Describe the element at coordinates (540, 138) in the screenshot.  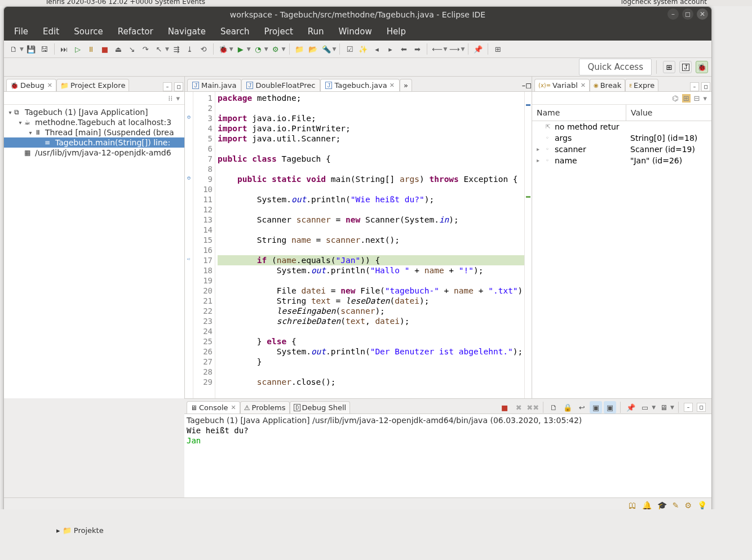
I see `twistie-icon` at that location.